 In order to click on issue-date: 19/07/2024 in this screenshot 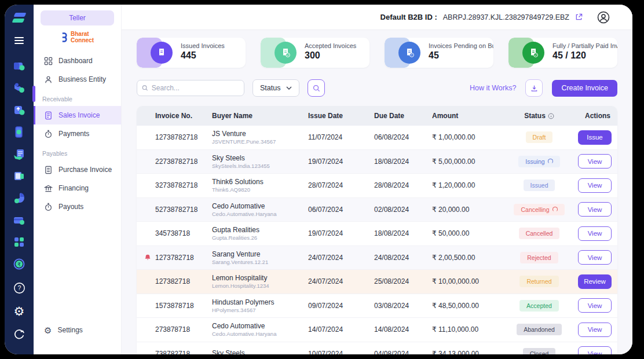, I will do `click(341, 233)`.